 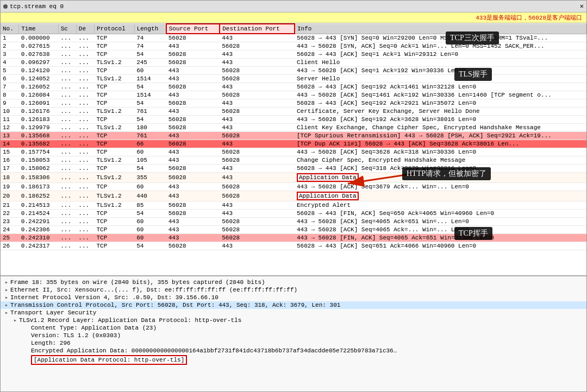 What do you see at coordinates (34, 7) in the screenshot?
I see `title-bar-left: tcp.stream eq 0` at bounding box center [34, 7].